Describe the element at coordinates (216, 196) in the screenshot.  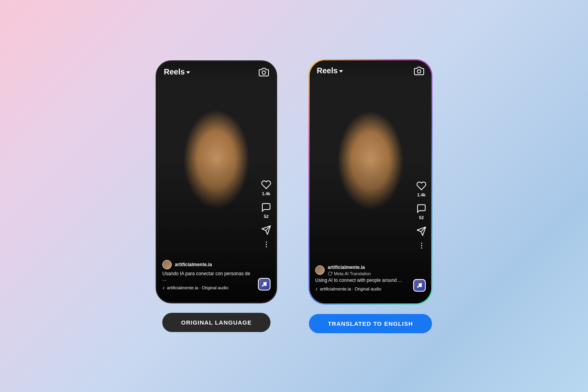
I see `original-phone-wrapper: Reels` at that location.